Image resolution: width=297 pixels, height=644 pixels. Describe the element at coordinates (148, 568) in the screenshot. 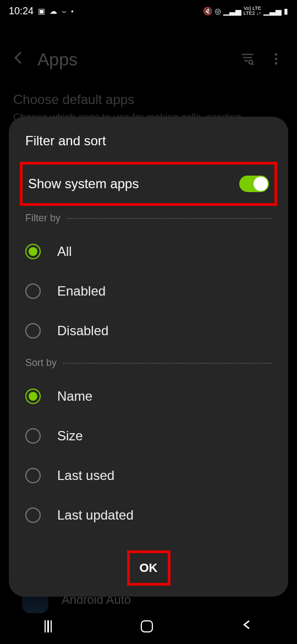

I see `ok-button: OK` at that location.